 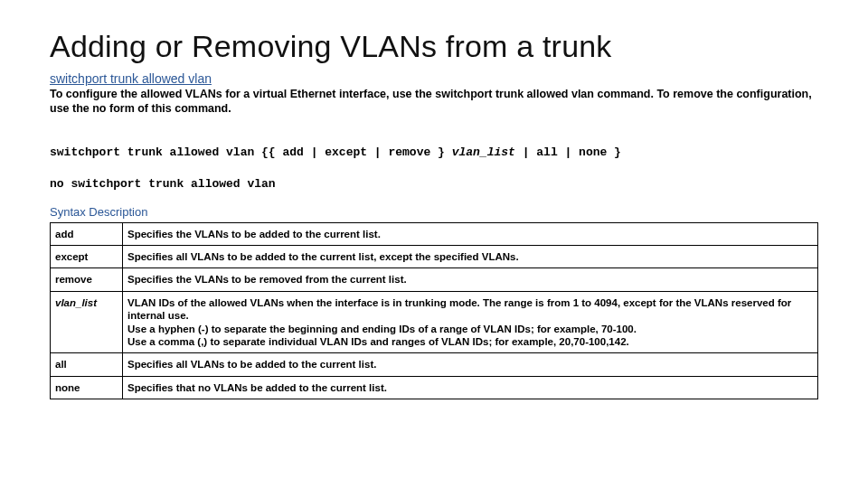 What do you see at coordinates (434, 257) in the screenshot?
I see `table-row: exceptSpecifies all VLANs to be added to…` at bounding box center [434, 257].